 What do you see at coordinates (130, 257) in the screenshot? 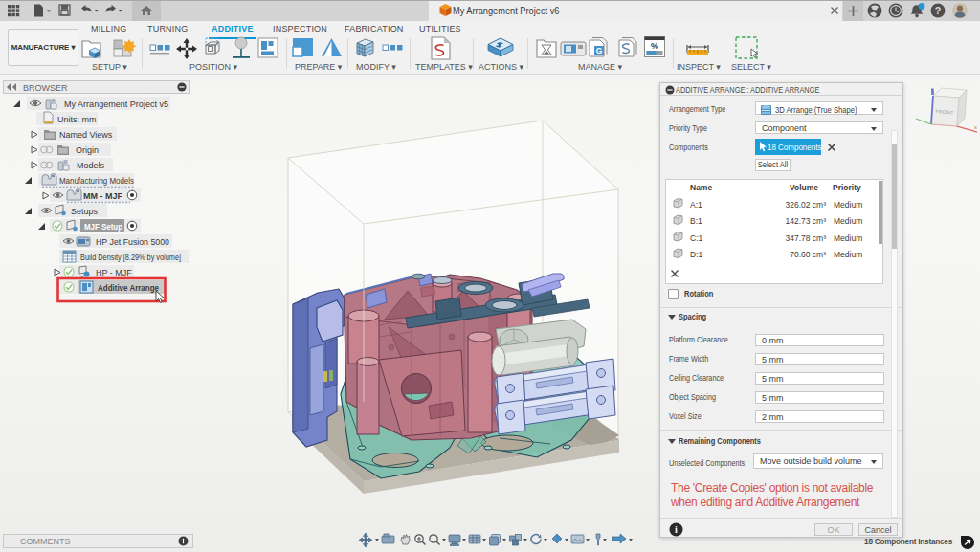
I see `svg-text:Build Density [8.29% by volume: Build Density [8.29% by volume]` at bounding box center [130, 257].